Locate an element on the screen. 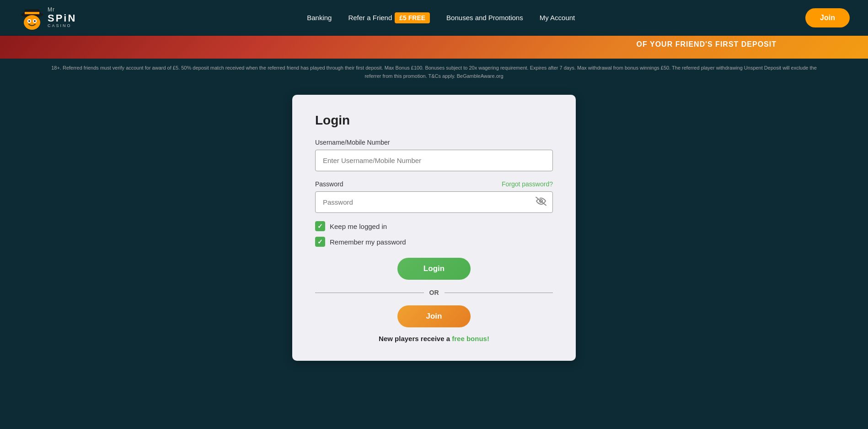 The width and height of the screenshot is (868, 429). remember-password-checkbox: ✓ is located at coordinates (320, 242).